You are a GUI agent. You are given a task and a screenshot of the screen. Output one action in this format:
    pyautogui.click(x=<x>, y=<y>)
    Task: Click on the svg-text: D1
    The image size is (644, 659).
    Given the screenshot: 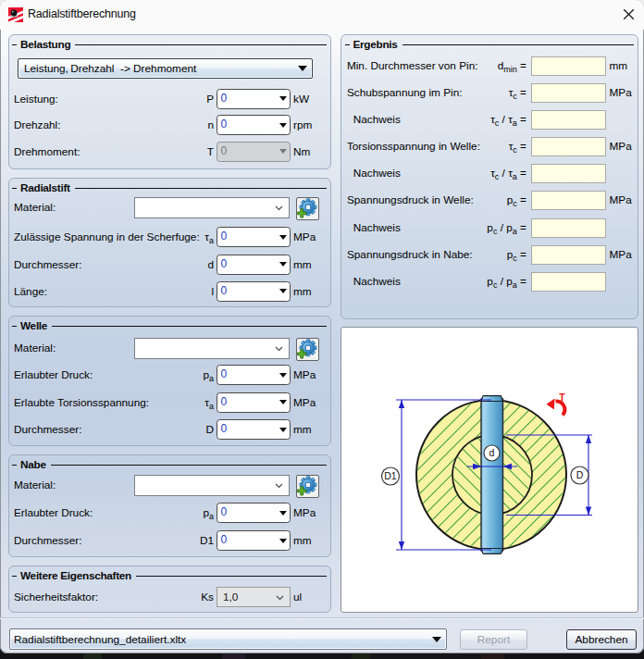 What is the action you would take?
    pyautogui.click(x=390, y=476)
    